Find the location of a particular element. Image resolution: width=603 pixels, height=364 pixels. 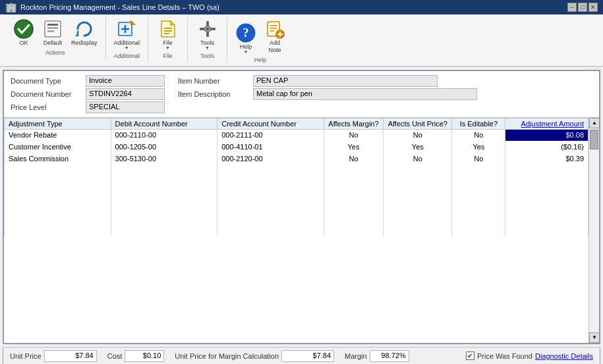

col-adj-amount: Adjustment Amount is located at coordinates (547, 124).